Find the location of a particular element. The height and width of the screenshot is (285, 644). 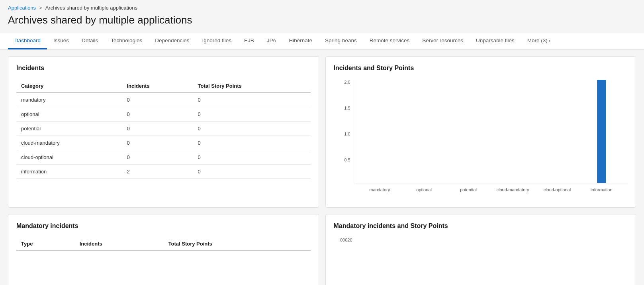

incidents-chart-title: Incidents and Story Points is located at coordinates (481, 68).